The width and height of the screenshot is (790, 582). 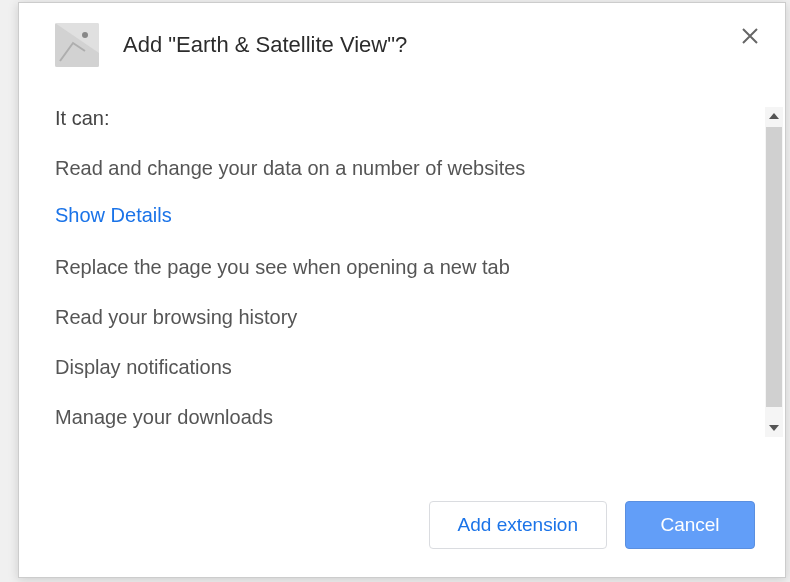 What do you see at coordinates (77, 45) in the screenshot?
I see `extension-icon` at bounding box center [77, 45].